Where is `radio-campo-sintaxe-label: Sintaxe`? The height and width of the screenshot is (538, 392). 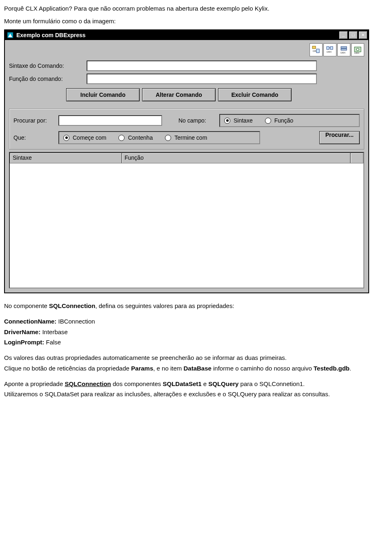 radio-campo-sintaxe-label: Sintaxe is located at coordinates (243, 121).